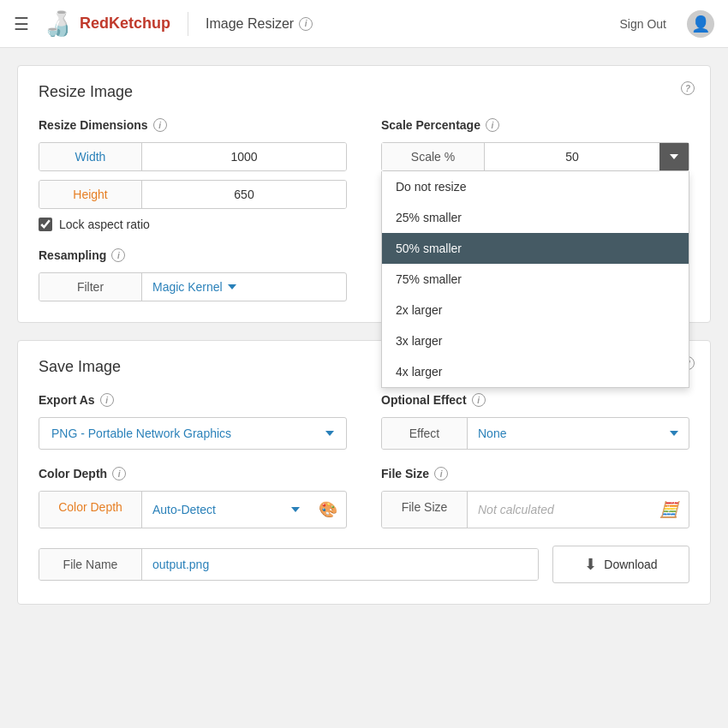 The image size is (728, 728). What do you see at coordinates (118, 255) in the screenshot?
I see `resampling-info-icon: i` at bounding box center [118, 255].